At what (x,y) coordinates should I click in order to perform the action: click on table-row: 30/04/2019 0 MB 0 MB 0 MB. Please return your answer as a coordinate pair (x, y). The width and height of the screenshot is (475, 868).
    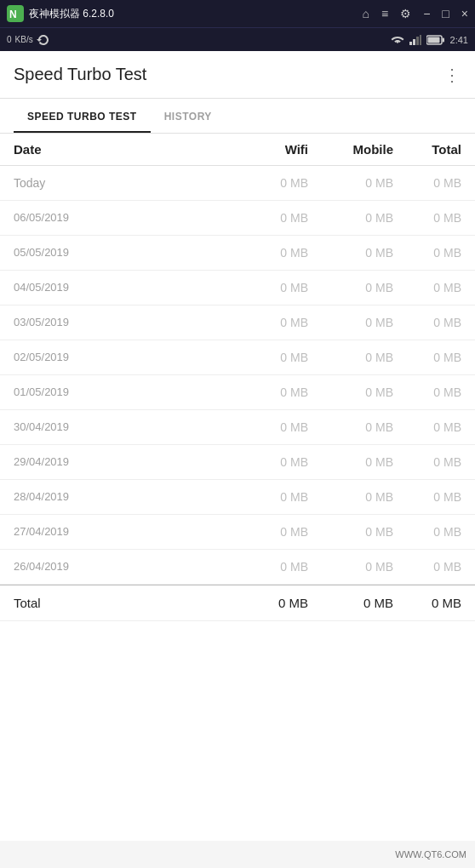
    Looking at the image, I should click on (238, 427).